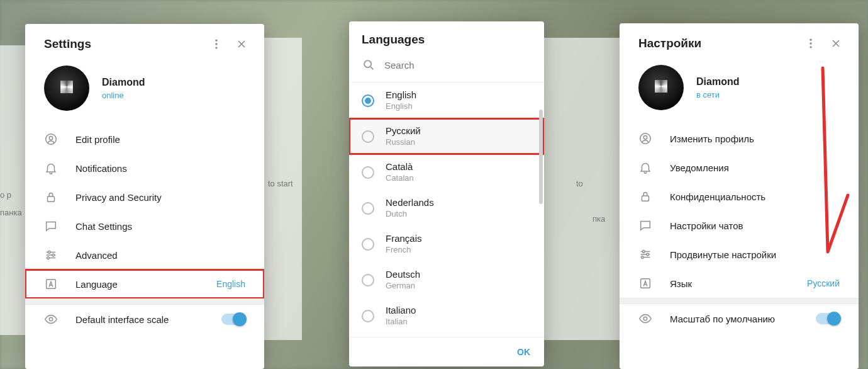 The height and width of the screenshot is (369, 868). Describe the element at coordinates (447, 136) in the screenshot. I see `language-option: РусскийRussian` at that location.